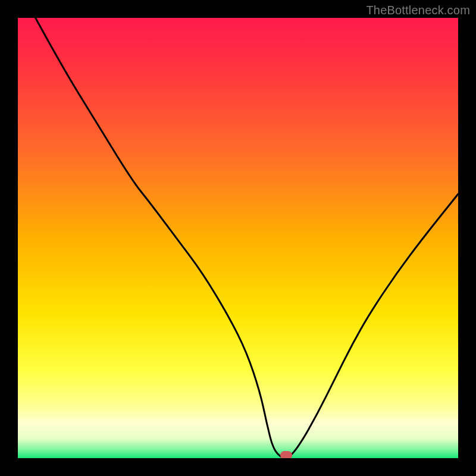 This screenshot has width=476, height=476. Describe the element at coordinates (286, 455) in the screenshot. I see `optimal-point-marker` at that location.